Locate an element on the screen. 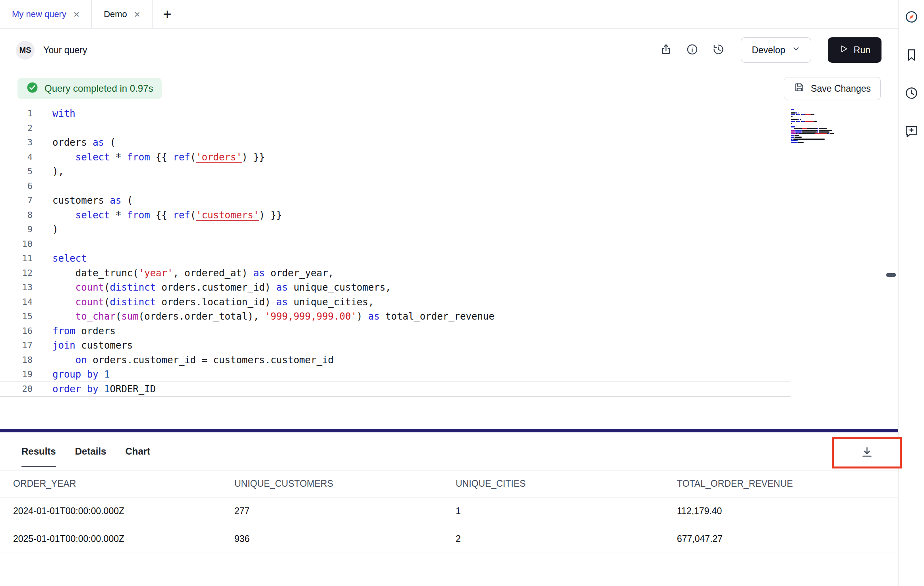 The image size is (924, 586). bookmark-button is located at coordinates (911, 56).